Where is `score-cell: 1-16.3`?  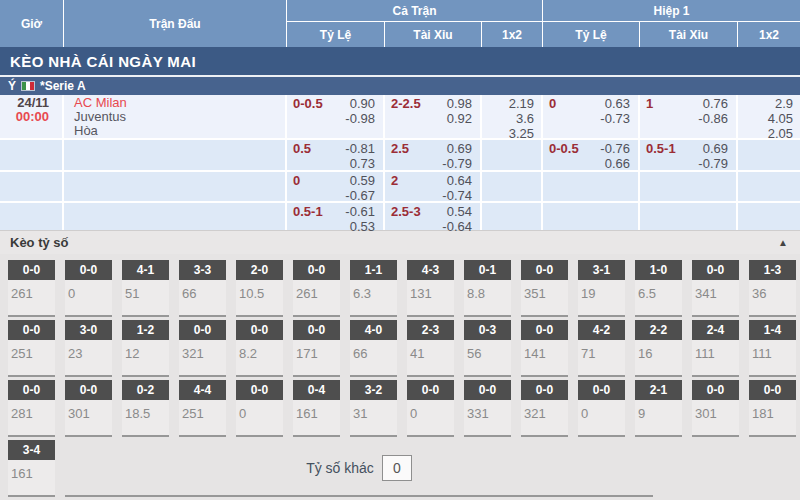 score-cell: 1-16.3 is located at coordinates (374, 288).